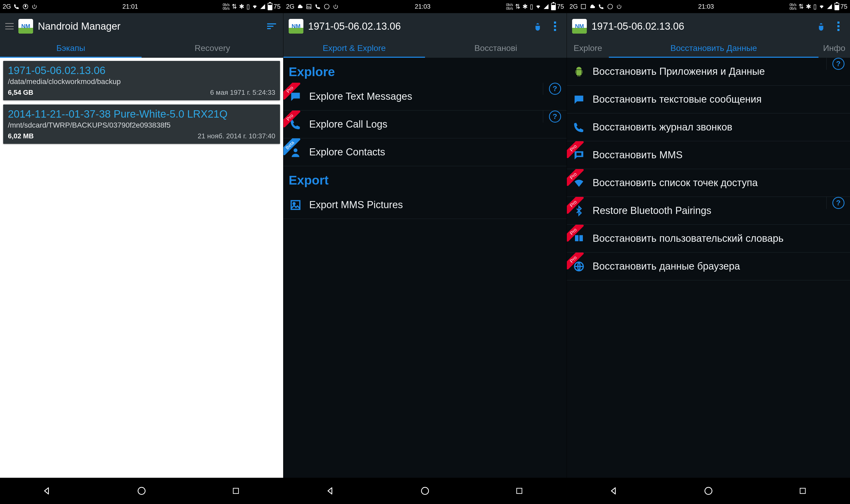 The width and height of the screenshot is (850, 504). I want to click on tab-backups: Бэкапы, so click(71, 49).